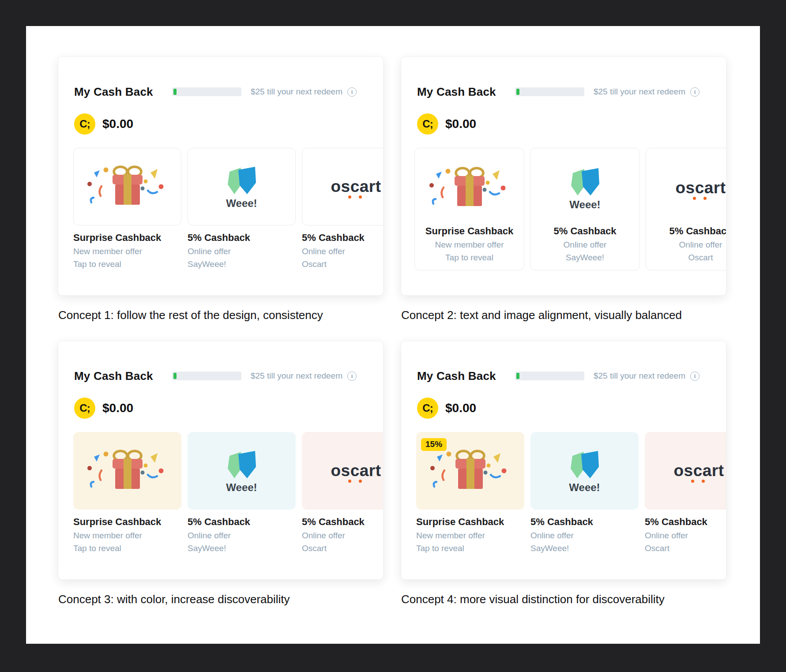 This screenshot has height=672, width=786. I want to click on offer-title: Surprise Cashback, so click(470, 231).